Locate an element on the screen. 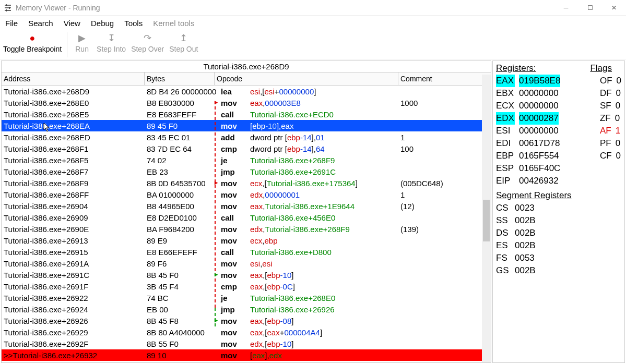 The width and height of the screenshot is (626, 364). disasm-row: Tutorial-i386.exe+2691A89 F6movesi,esi is located at coordinates (246, 263).